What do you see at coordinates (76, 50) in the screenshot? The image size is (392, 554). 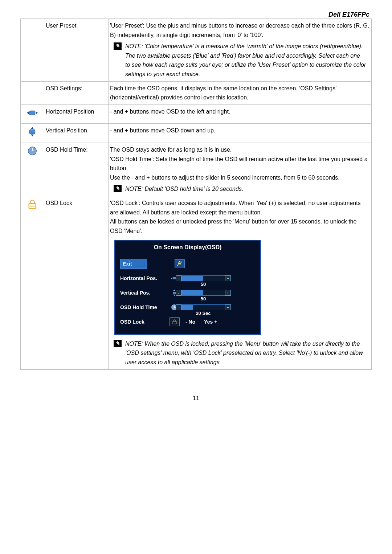 I see `row-name-user-preset: User Preset` at bounding box center [76, 50].